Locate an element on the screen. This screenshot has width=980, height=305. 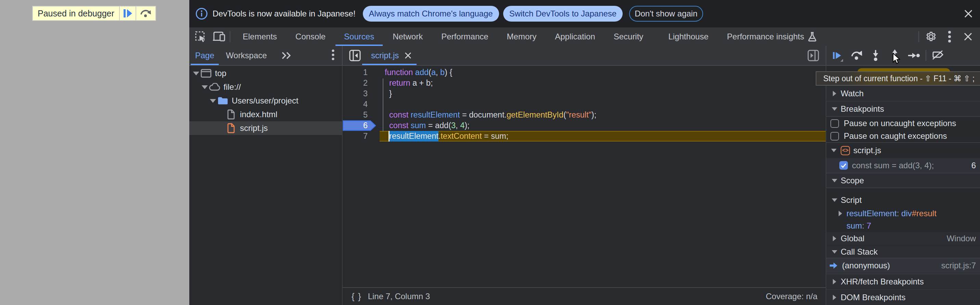
step-into-button is located at coordinates (876, 56).